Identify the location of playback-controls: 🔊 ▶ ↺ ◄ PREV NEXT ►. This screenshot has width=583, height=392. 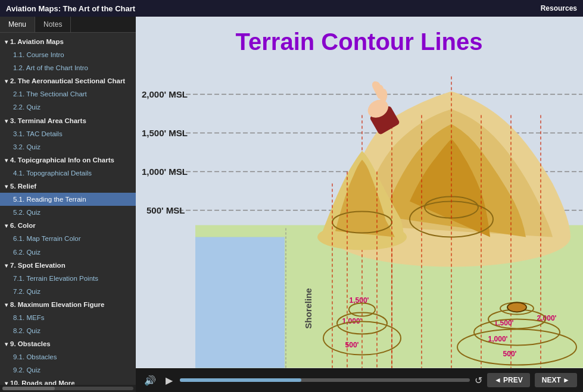
(360, 380).